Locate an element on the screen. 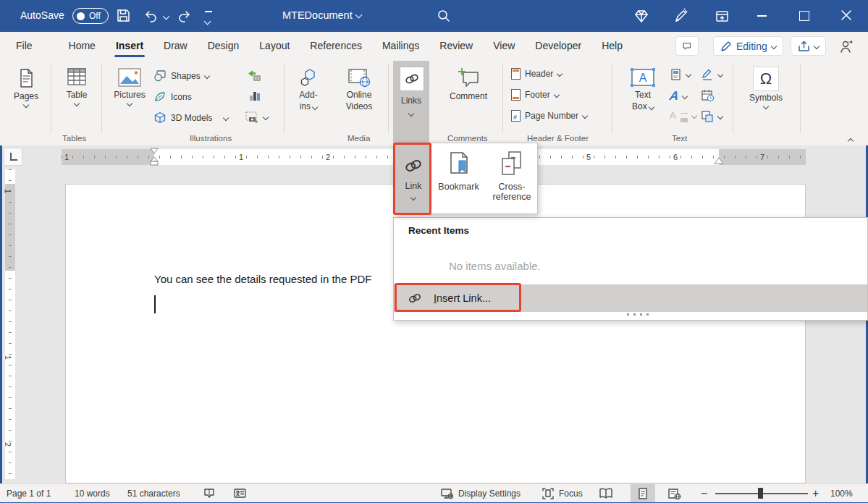  undo-button is located at coordinates (151, 17).